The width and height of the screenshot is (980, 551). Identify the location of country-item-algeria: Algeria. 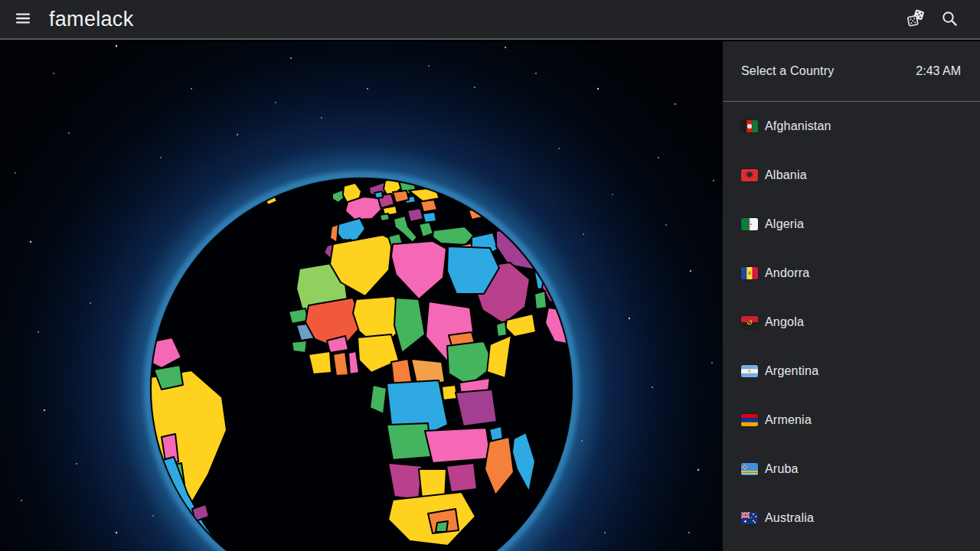
(851, 224).